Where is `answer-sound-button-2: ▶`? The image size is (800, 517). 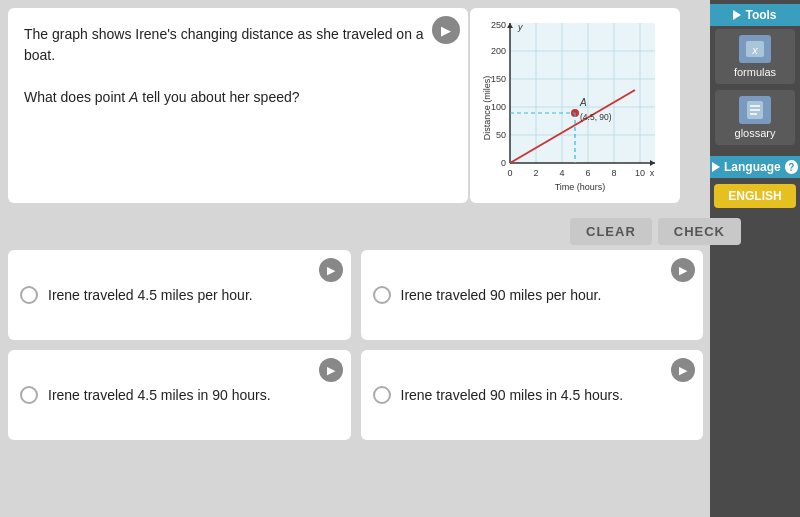 answer-sound-button-2: ▶ is located at coordinates (683, 270).